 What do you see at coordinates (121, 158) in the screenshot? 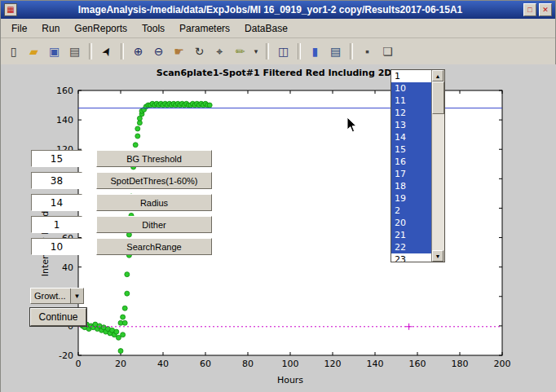
I see `control-row-bg-threshold: BG Threshold` at bounding box center [121, 158].